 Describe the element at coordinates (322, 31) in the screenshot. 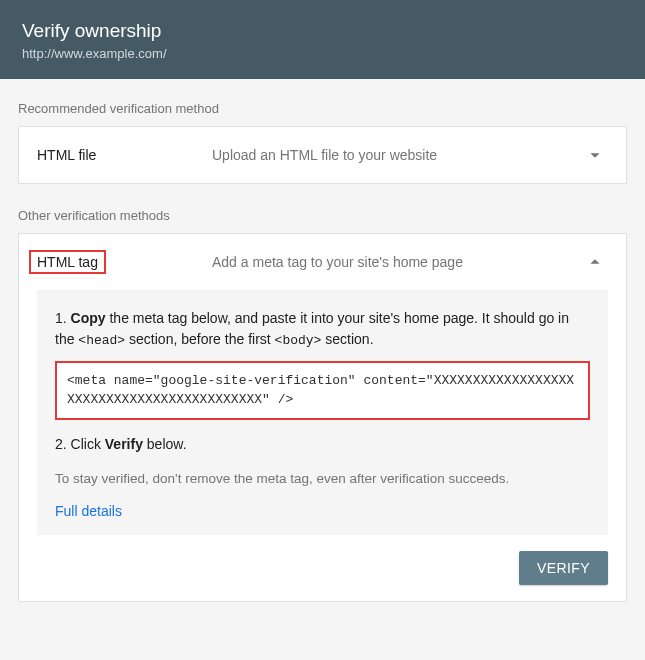

I see `page-title: Verify ownership` at that location.